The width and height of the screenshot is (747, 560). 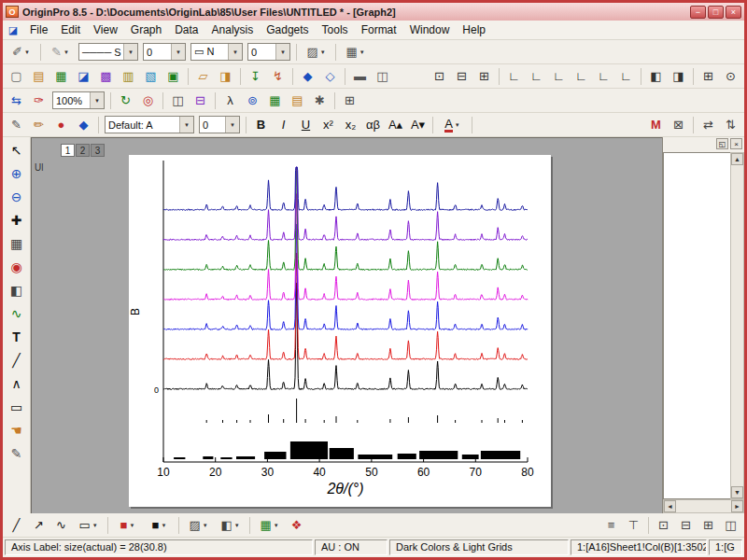 I want to click on open-graph-button: ◨, so click(x=226, y=77).